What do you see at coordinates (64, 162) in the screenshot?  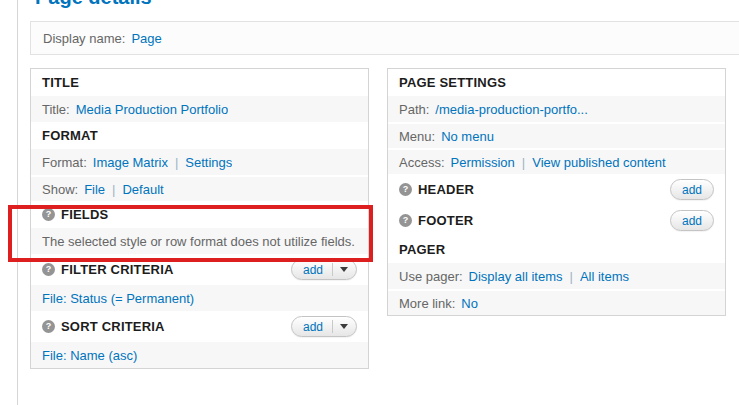 I see `item-label: Format:` at bounding box center [64, 162].